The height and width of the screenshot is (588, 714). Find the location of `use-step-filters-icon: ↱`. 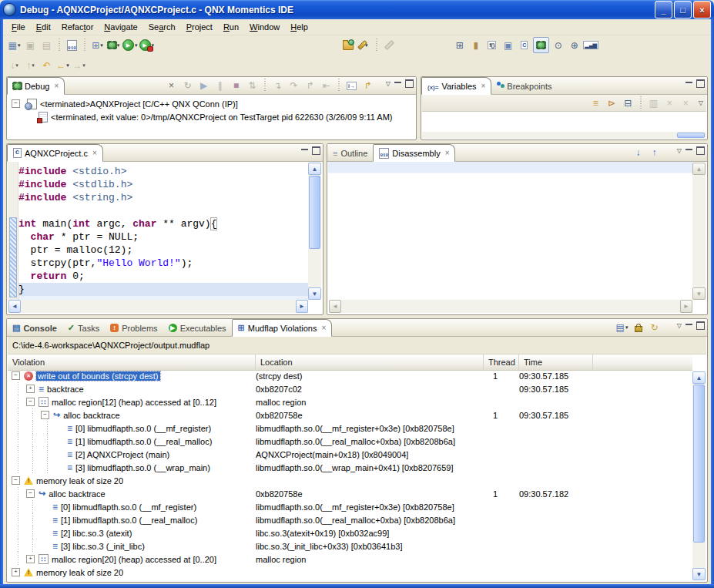

use-step-filters-icon: ↱ is located at coordinates (368, 86).